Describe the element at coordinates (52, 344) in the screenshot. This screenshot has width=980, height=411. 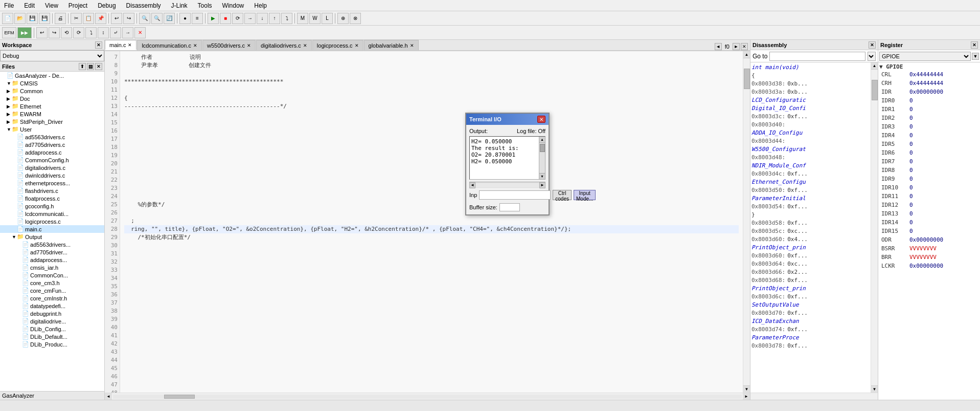
I see `tree-item-dlibproduc: 📄DLib_Produc...` at that location.